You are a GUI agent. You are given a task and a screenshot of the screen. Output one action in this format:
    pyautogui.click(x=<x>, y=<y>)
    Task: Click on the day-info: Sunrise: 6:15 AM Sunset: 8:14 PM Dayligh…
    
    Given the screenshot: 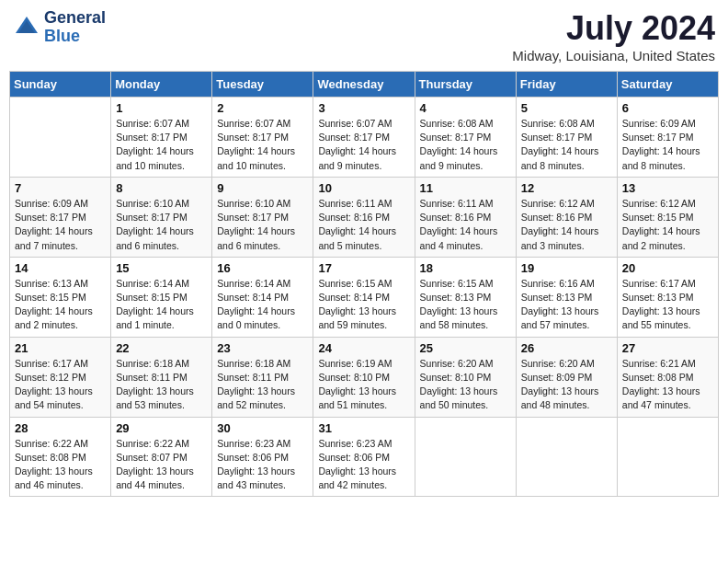 What is the action you would take?
    pyautogui.click(x=364, y=305)
    